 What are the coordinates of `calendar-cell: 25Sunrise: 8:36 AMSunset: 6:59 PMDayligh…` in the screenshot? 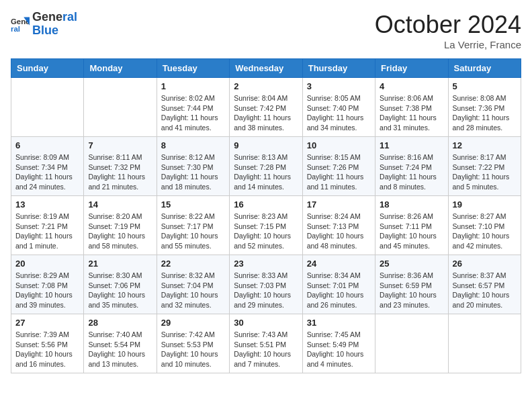 It's located at (412, 285).